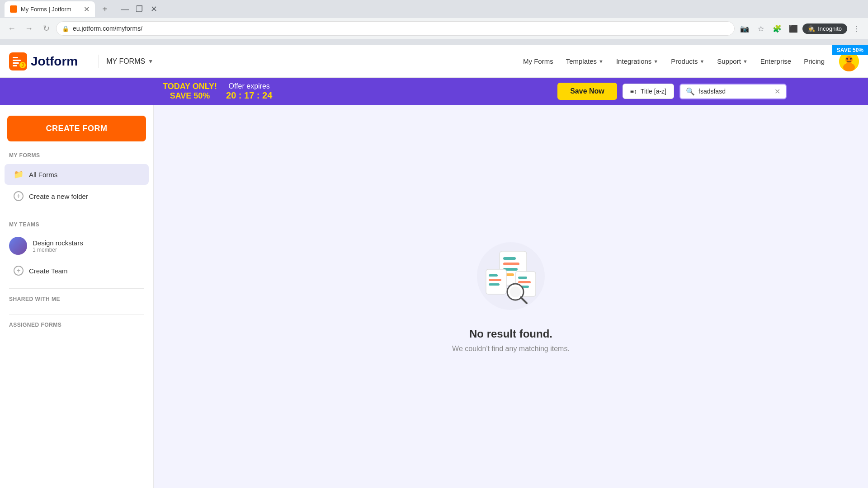 This screenshot has height=488, width=868. I want to click on browser-nav-bar: ← → ↻ 🔒 eu.jotform.com/myforms/ 📷 ☆ 🧩 ⬛ …, so click(434, 28).